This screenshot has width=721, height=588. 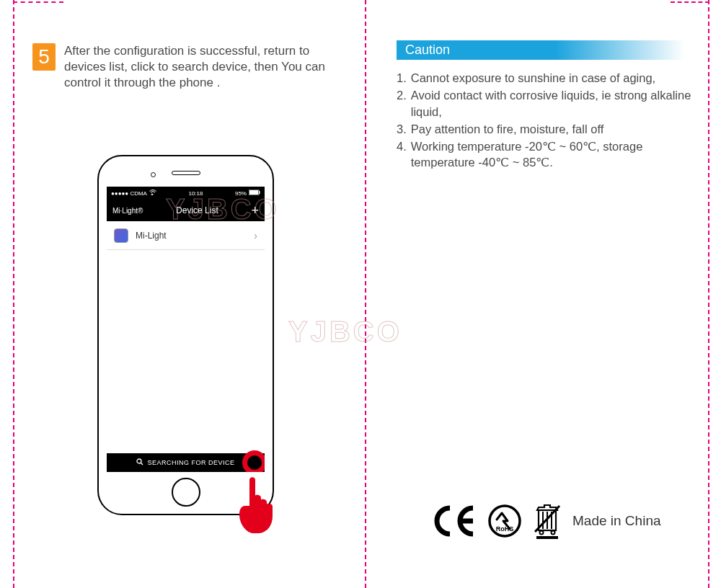 I want to click on phone-speaker, so click(x=186, y=173).